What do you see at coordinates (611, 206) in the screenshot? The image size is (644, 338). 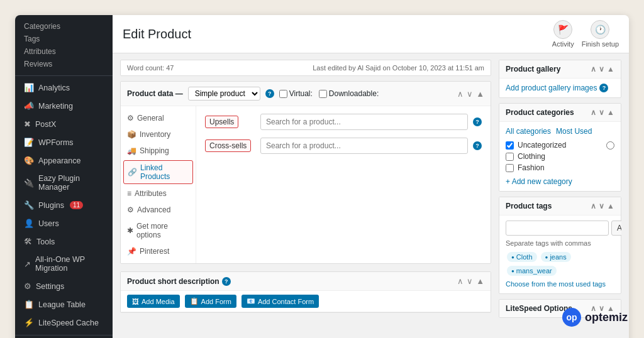 I see `tags-expand: ▲` at bounding box center [611, 206].